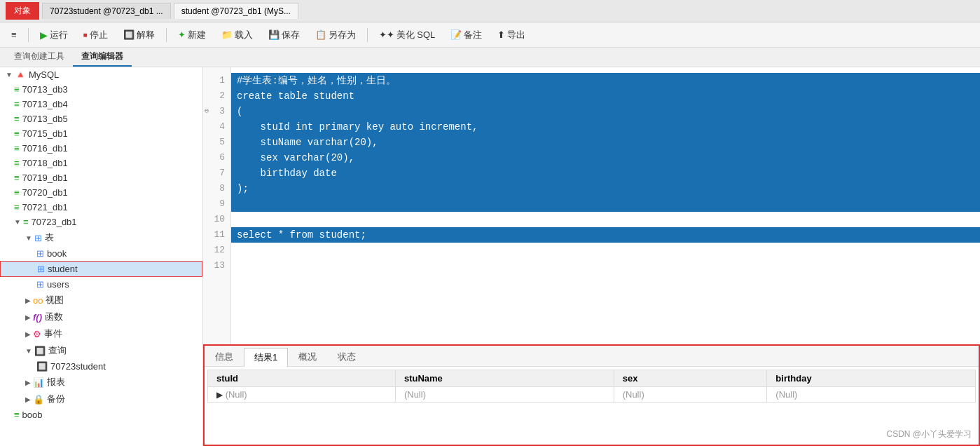 The height and width of the screenshot is (446, 980). What do you see at coordinates (240, 112) in the screenshot?
I see `code-text: (` at bounding box center [240, 112].